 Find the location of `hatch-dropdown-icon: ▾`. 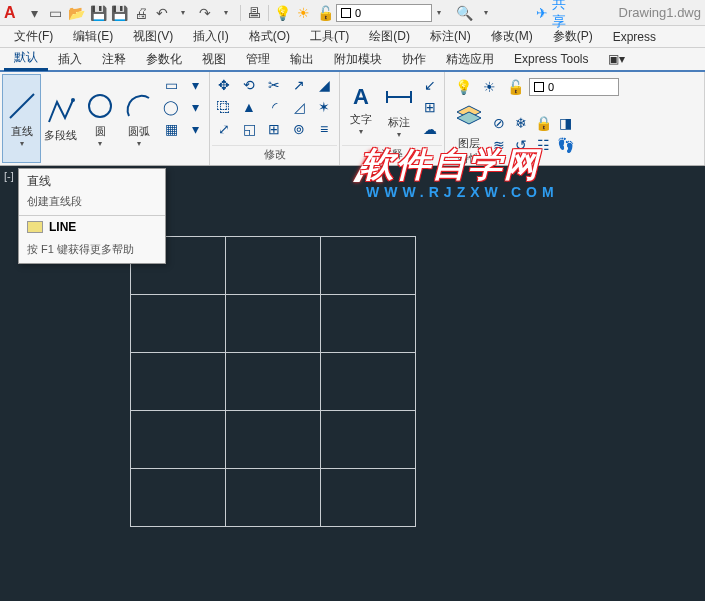

hatch-dropdown-icon: ▾ is located at coordinates (195, 129).